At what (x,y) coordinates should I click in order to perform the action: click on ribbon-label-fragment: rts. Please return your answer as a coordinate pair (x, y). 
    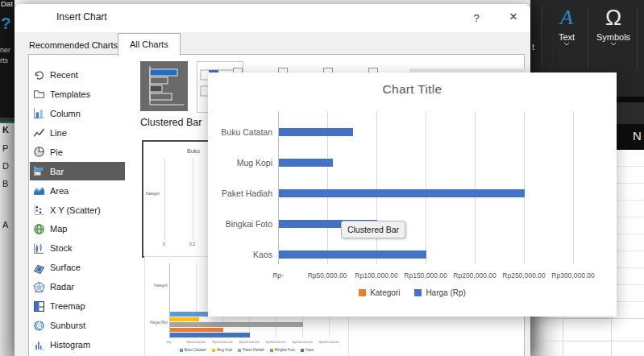
    Looking at the image, I should click on (4, 60).